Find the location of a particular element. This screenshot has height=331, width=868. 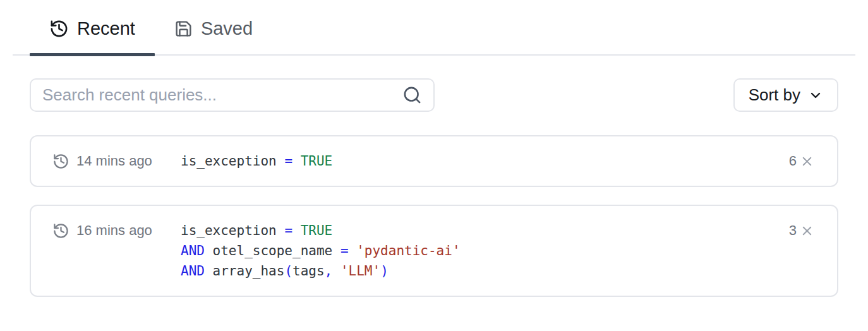

tab-recent: Recent is located at coordinates (92, 27).